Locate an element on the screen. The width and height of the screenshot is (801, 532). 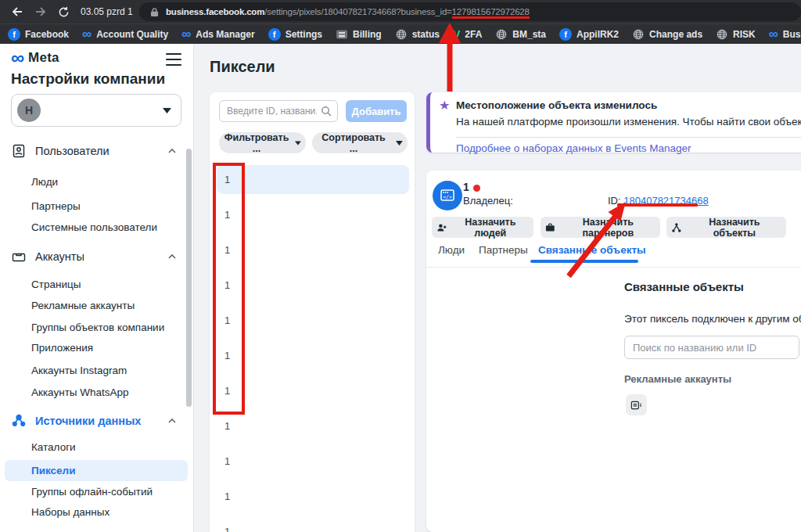
sidebar-item-pixels: Пиксели is located at coordinates (96, 471).